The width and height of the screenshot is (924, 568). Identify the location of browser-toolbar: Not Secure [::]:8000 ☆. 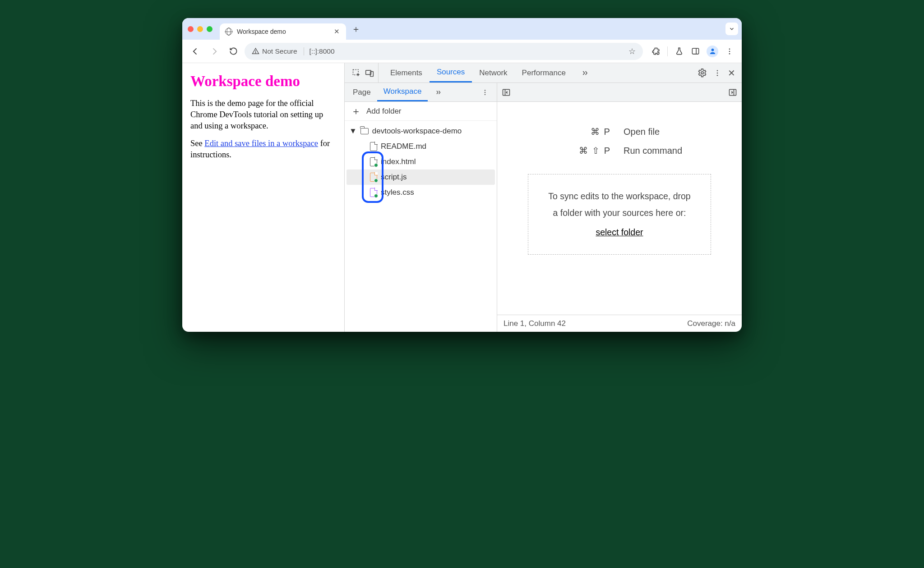
(462, 51).